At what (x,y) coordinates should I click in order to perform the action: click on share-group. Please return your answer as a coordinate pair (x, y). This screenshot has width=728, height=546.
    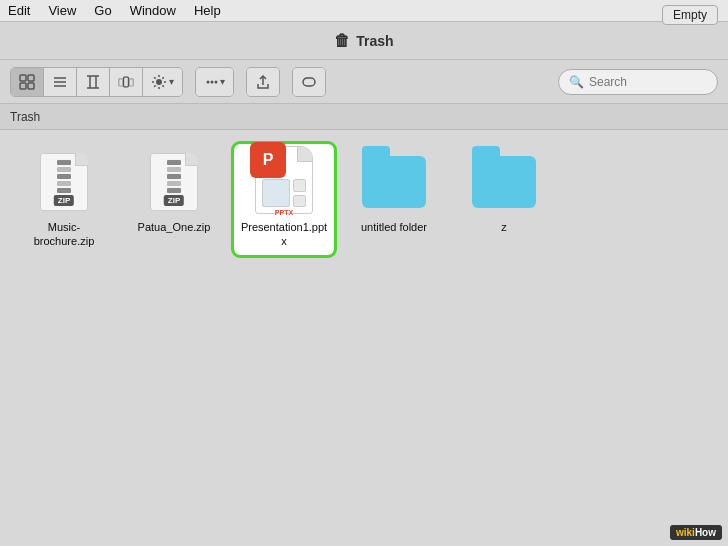
    Looking at the image, I should click on (263, 82).